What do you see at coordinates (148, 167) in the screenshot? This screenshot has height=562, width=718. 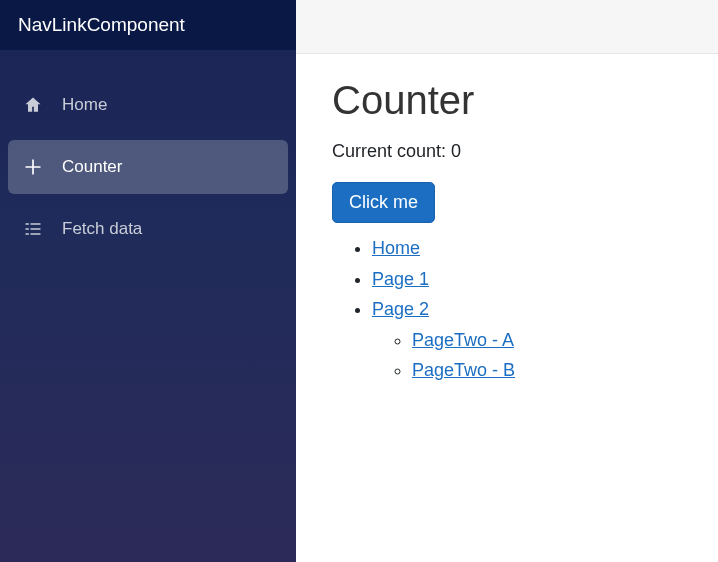 I see `sidebar-item-counter: Counter` at bounding box center [148, 167].